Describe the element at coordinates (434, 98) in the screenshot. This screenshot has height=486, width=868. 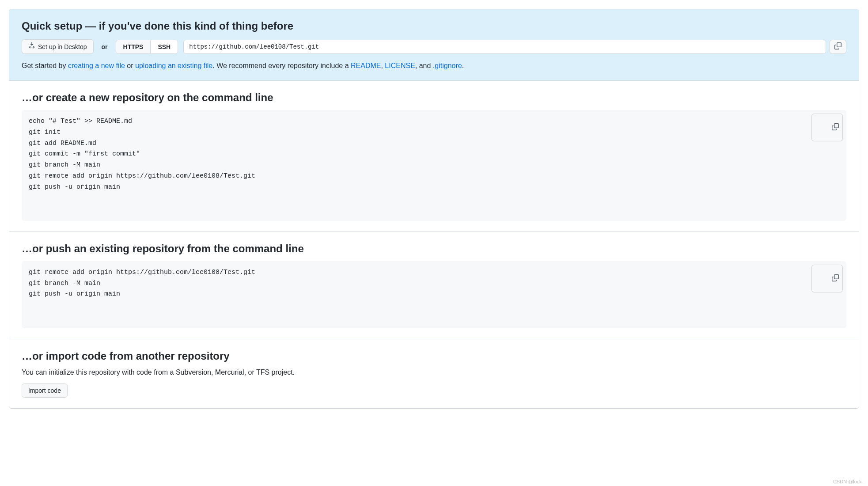
I see `create-repo-heading: …or create a new repository on the comma…` at that location.